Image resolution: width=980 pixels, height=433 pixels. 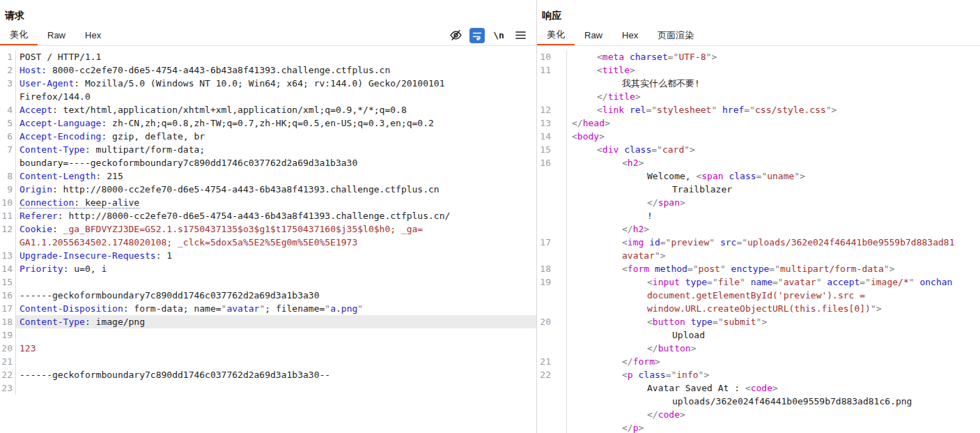 What do you see at coordinates (610, 149) in the screenshot?
I see `code-token: div` at bounding box center [610, 149].